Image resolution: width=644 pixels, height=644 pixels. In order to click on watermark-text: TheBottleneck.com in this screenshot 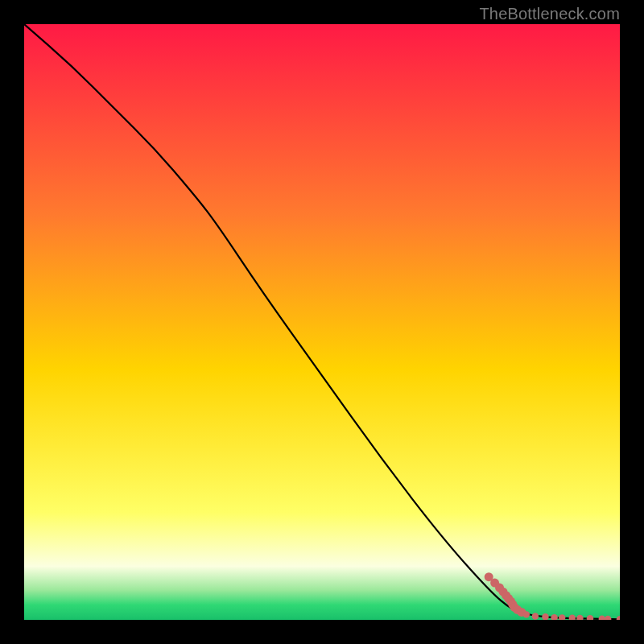, I will do `click(549, 14)`.